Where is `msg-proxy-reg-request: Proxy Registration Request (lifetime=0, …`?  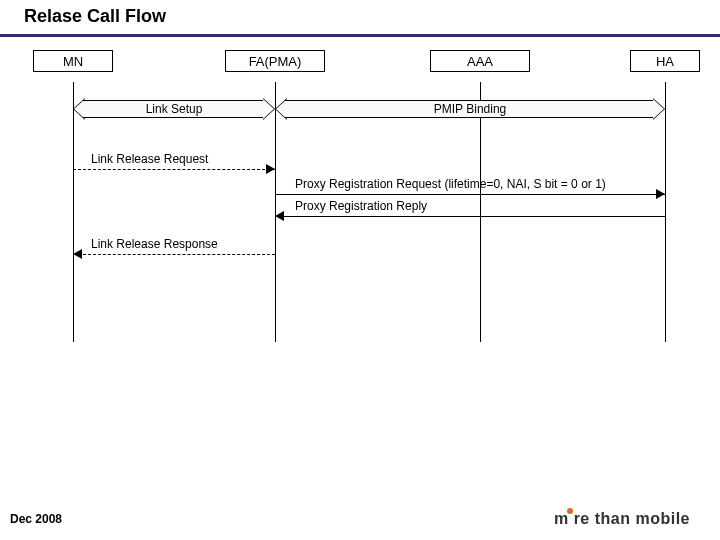 msg-proxy-reg-request: Proxy Registration Request (lifetime=0, … is located at coordinates (470, 188).